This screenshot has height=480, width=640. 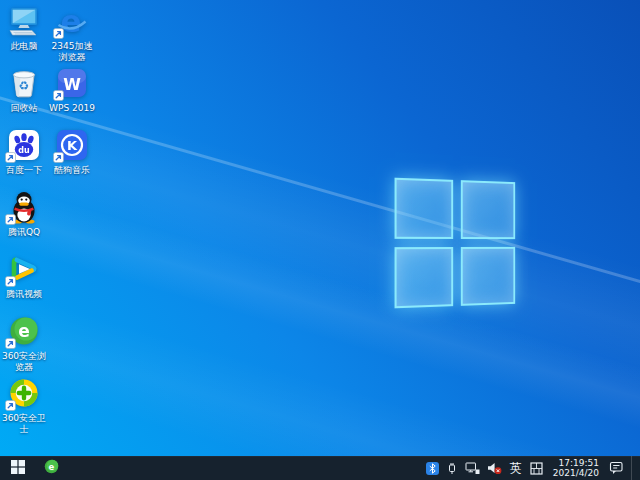 What do you see at coordinates (24, 83) in the screenshot?
I see `recycle-bin-icon: ♻` at bounding box center [24, 83].